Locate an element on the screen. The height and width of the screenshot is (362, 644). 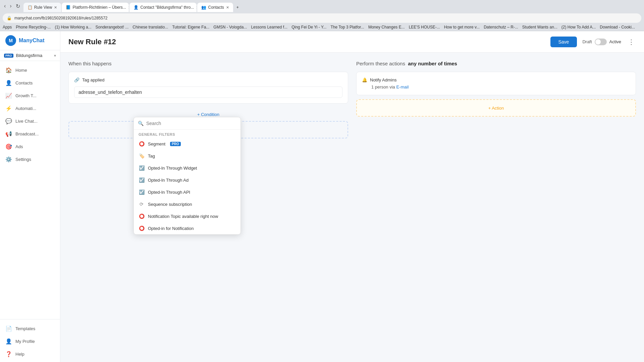
draft-label: Draft is located at coordinates (587, 42).